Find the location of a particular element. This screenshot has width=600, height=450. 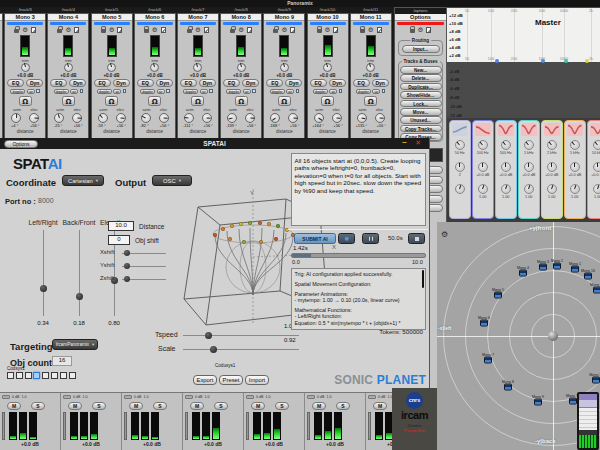

source-speaker: Mono 2 is located at coordinates (557, 266).